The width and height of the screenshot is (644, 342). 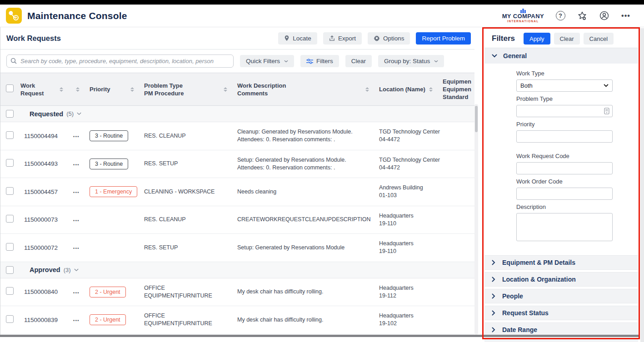 What do you see at coordinates (389, 38) in the screenshot?
I see `options-button: Options` at bounding box center [389, 38].